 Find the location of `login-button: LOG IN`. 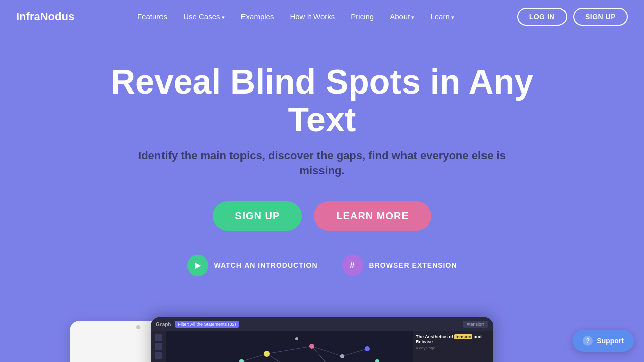

login-button: LOG IN is located at coordinates (542, 17).